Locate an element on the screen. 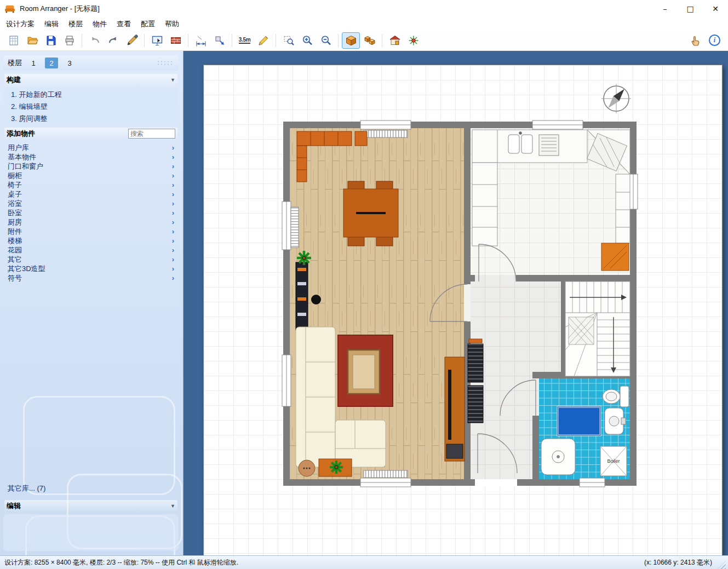  tv-stand is located at coordinates (455, 409).